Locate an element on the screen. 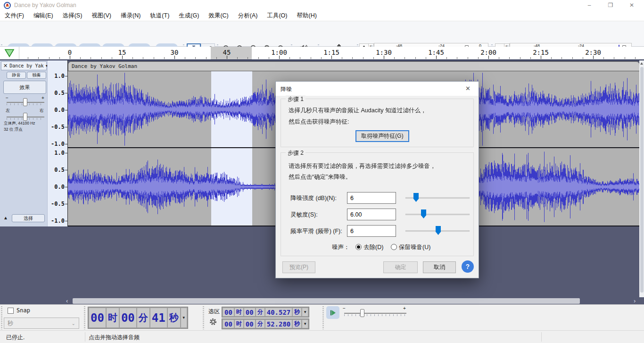 The height and width of the screenshot is (343, 644). horizontal-scrollbar: ‹ › is located at coordinates (322, 301).